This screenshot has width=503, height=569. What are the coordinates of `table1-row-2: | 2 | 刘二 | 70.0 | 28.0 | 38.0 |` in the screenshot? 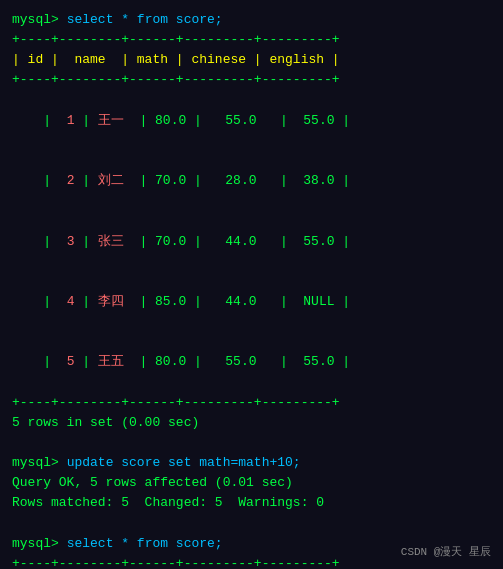 It's located at (252, 181).